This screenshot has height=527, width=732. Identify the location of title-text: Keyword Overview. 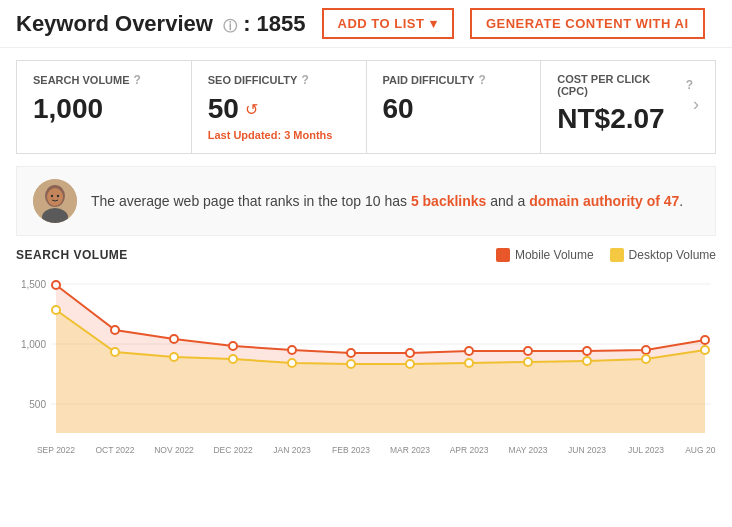
(114, 24).